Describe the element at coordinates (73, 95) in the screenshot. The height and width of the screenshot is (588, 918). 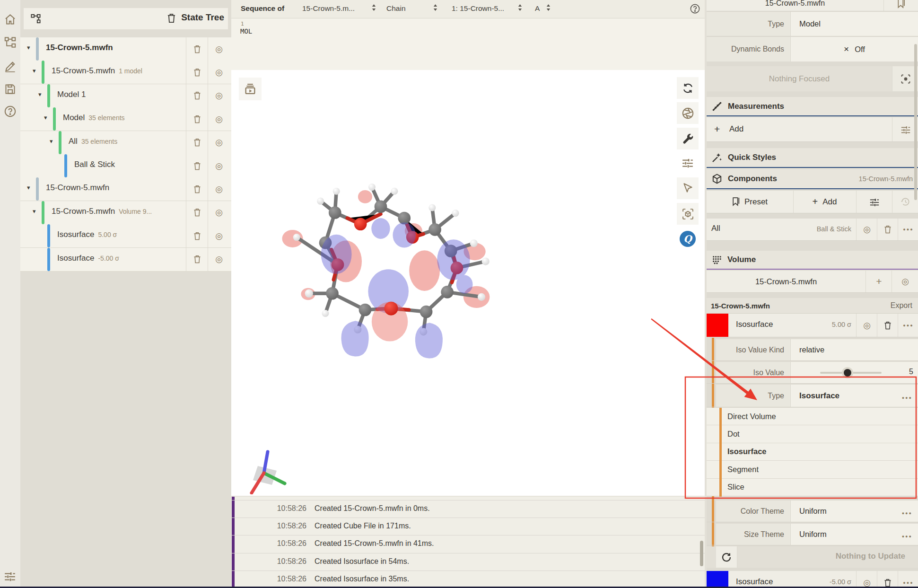
I see `row-label: Model 1` at that location.